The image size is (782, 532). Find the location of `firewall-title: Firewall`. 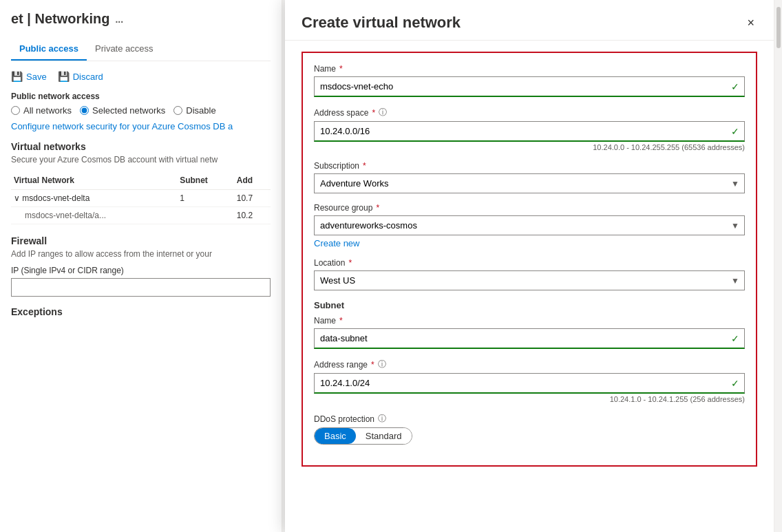

firewall-title: Firewall is located at coordinates (140, 241).